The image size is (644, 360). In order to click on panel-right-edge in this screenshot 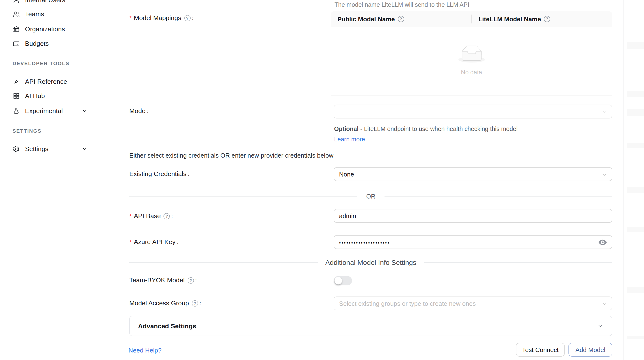, I will do `click(634, 180)`.